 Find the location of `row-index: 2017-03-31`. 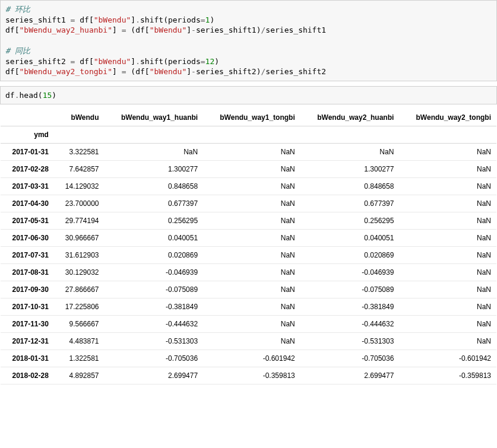

row-index: 2017-03-31 is located at coordinates (27, 186).